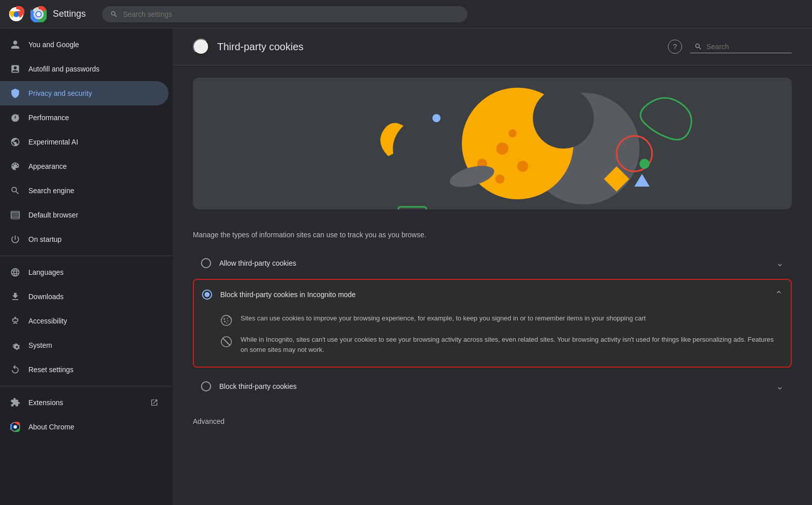  What do you see at coordinates (279, 295) in the screenshot?
I see `option-block-incognito-left: Block third-party cookies in Incognito m…` at bounding box center [279, 295].